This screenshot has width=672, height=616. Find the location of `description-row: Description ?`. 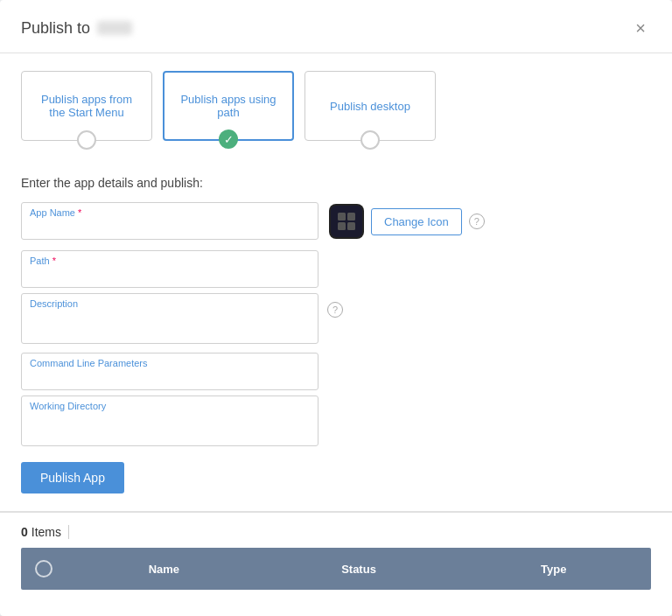

description-row: Description ? is located at coordinates (336, 323).